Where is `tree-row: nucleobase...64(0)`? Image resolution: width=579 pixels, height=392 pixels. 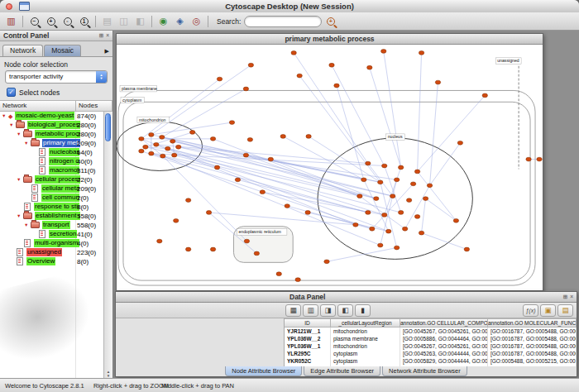
tree-row: nucleobase...64(0) is located at coordinates (52, 152).